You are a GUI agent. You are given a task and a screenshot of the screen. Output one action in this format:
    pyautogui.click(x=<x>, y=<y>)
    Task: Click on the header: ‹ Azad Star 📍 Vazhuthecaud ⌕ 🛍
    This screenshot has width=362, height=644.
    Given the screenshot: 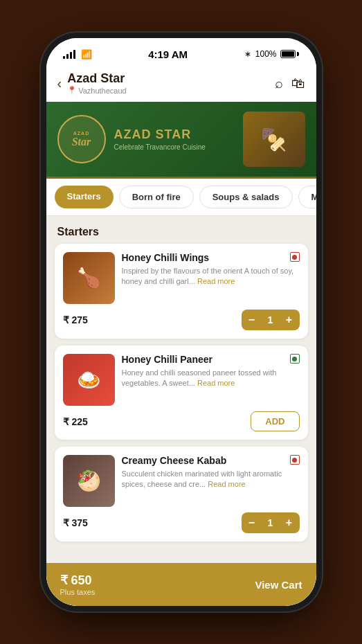 What is the action you would take?
    pyautogui.click(x=181, y=84)
    